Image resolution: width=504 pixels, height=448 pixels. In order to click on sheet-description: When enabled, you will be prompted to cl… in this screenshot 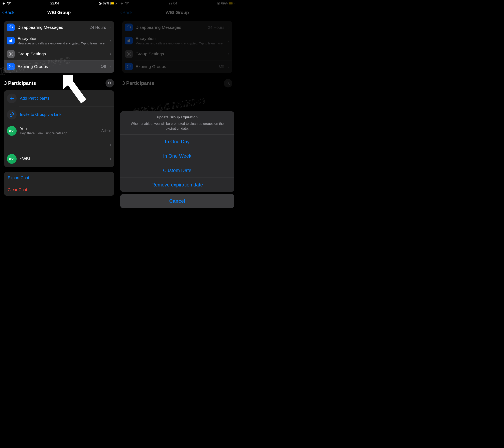, I will do `click(177, 126)`.